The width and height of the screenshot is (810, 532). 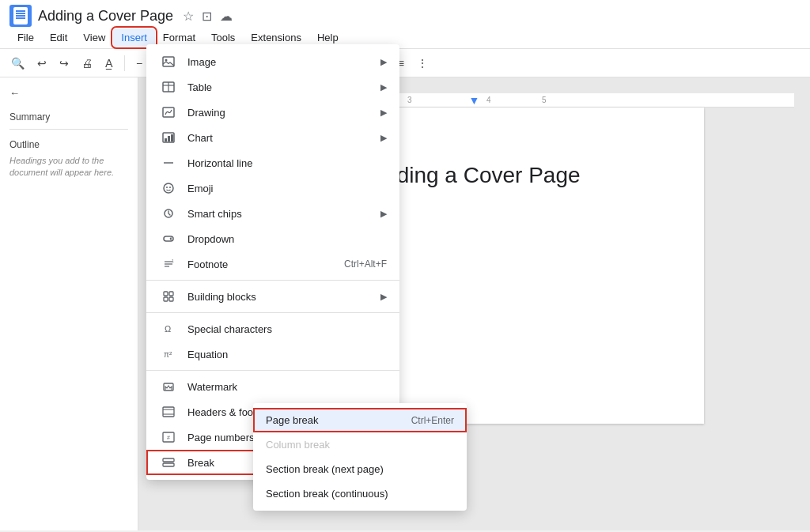 I want to click on sidebar: ← Summary Outline Headings you add to th…, so click(x=70, y=304).